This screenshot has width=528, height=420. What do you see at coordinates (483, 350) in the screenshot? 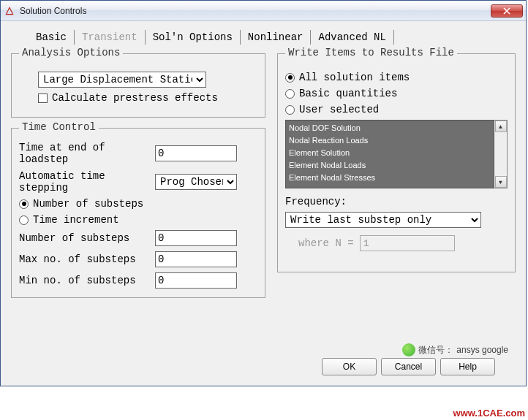
I see `wechat-id: ansys google` at bounding box center [483, 350].